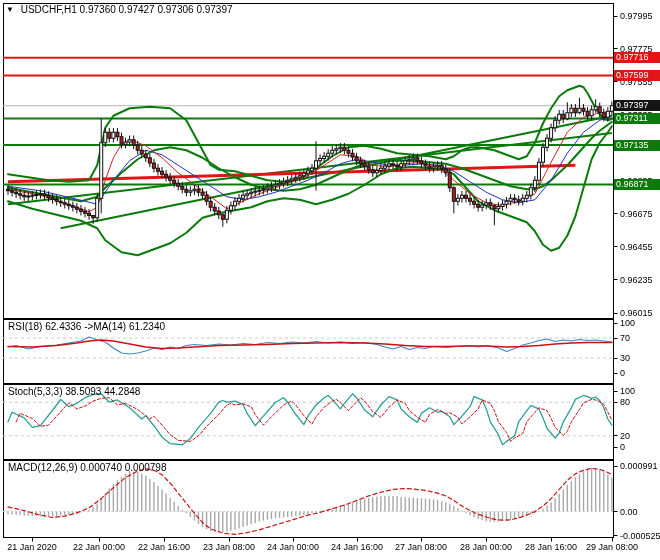  What do you see at coordinates (622, 374) in the screenshot?
I see `rsi-scale-tick: 0` at bounding box center [622, 374].